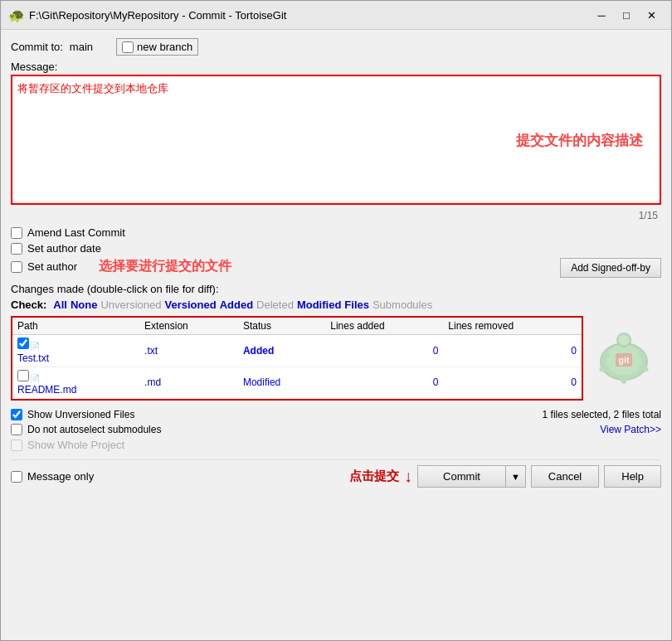 This screenshot has width=672, height=641. What do you see at coordinates (649, 216) in the screenshot?
I see `character-counter: 1/15` at bounding box center [649, 216].